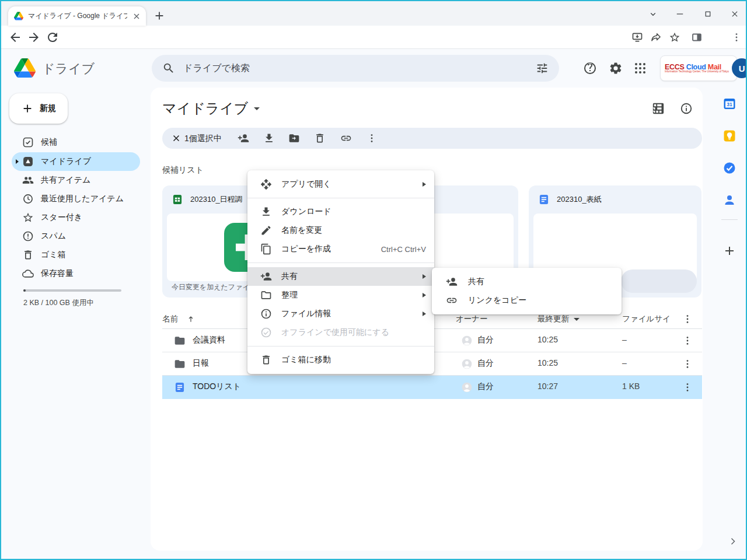 This screenshot has width=747, height=560. What do you see at coordinates (699, 68) in the screenshot?
I see `account-chip: ECCS Cloud Mail Information Technology C…` at bounding box center [699, 68].